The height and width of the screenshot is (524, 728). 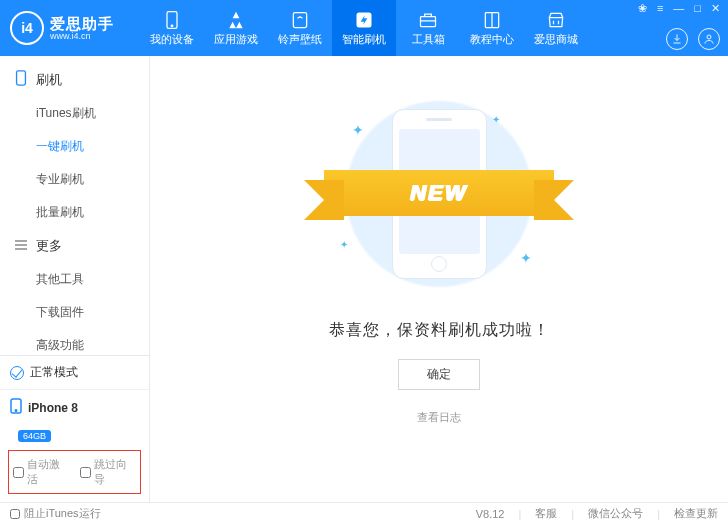 I want to click on nav-music: 铃声壁纸, so click(x=300, y=28).